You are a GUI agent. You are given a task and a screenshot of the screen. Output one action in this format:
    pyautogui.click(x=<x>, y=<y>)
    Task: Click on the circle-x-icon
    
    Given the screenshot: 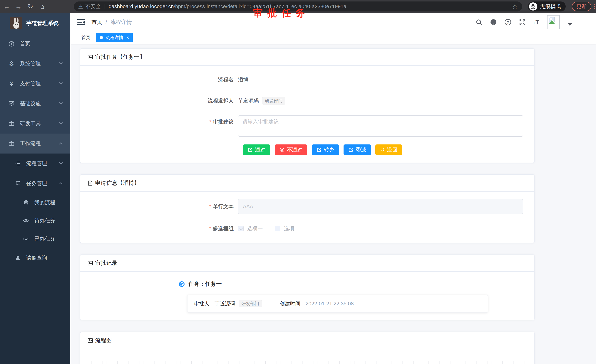 What is the action you would take?
    pyautogui.click(x=282, y=150)
    